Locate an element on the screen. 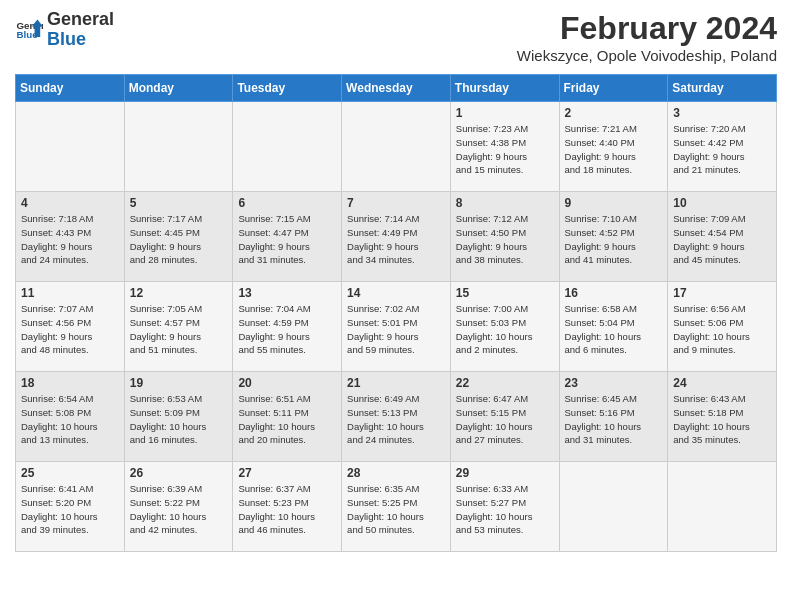 The height and width of the screenshot is (612, 792). day-number: 3 is located at coordinates (722, 113).